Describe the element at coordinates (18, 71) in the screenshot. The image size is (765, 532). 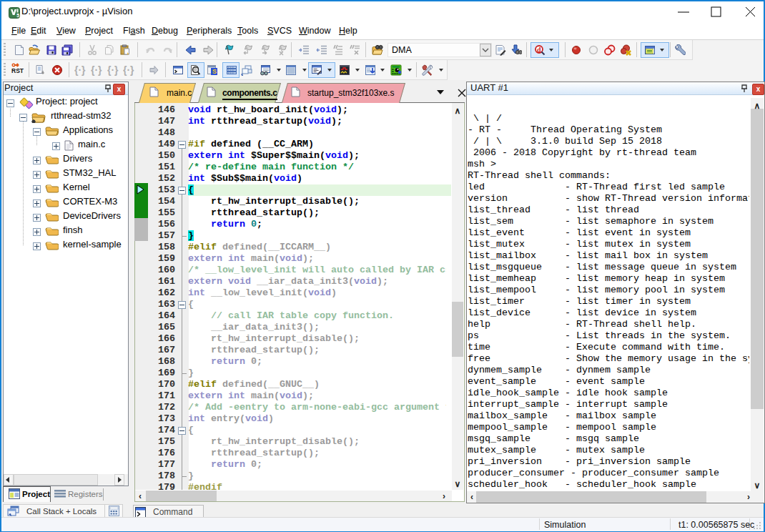
I see `svg-text: RST` at that location.